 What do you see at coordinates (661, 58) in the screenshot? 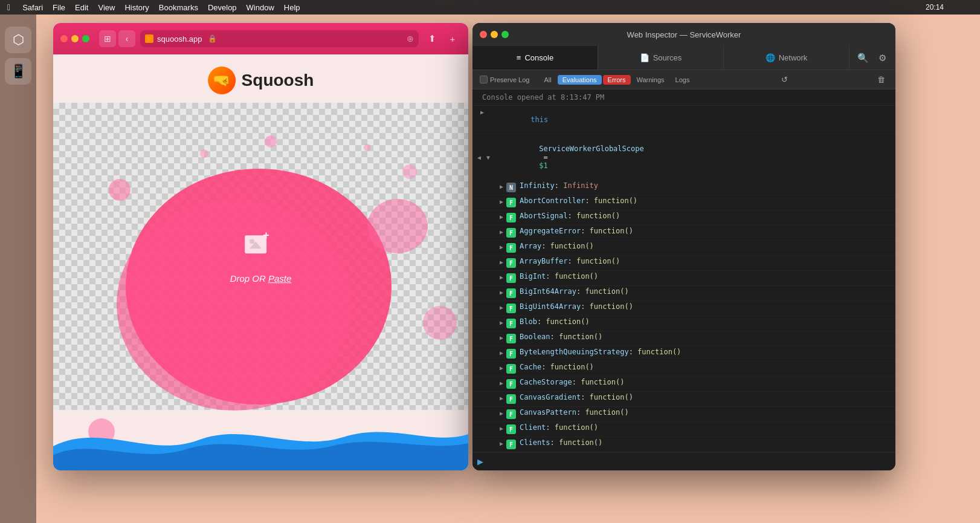
I see `tab-sources: 📄 Sources` at bounding box center [661, 58].